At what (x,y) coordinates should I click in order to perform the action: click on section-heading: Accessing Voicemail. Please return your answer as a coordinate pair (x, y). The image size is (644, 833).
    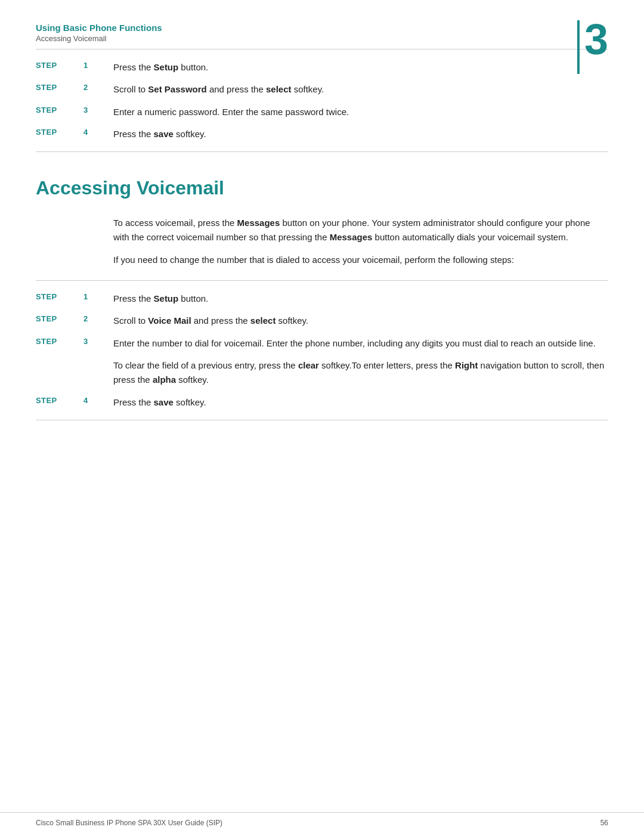
    Looking at the image, I should click on (322, 188).